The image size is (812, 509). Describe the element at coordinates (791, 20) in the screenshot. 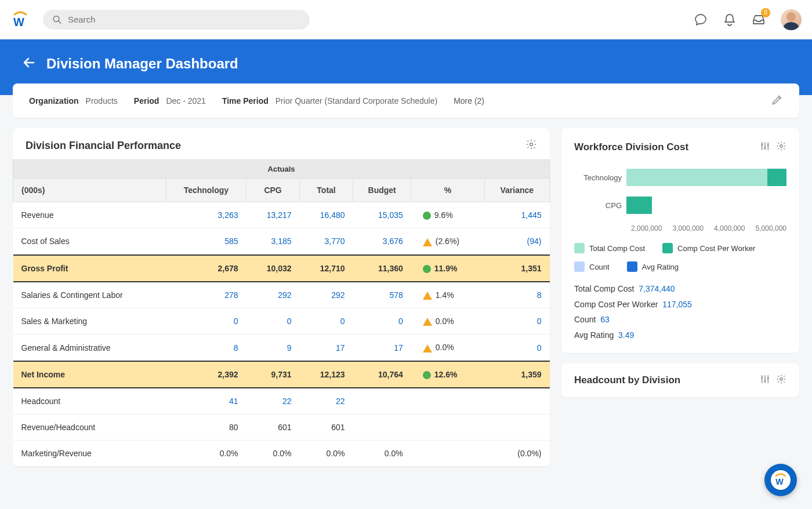

I see `avatar` at that location.